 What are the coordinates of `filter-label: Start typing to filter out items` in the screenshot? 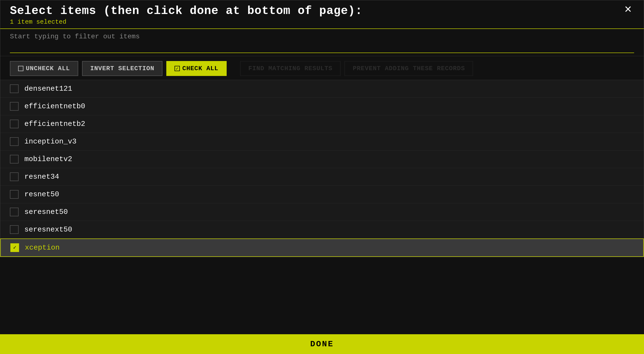 It's located at (322, 36).